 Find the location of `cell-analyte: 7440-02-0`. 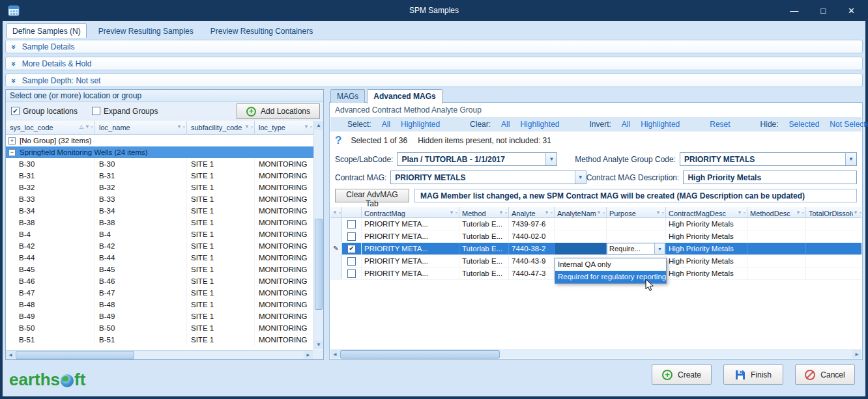

cell-analyte: 7440-02-0 is located at coordinates (532, 236).